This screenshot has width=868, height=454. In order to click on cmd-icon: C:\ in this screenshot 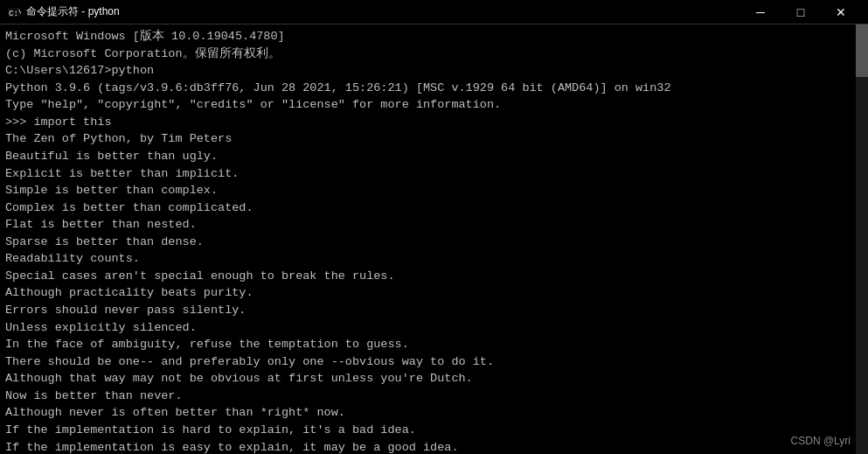, I will do `click(14, 12)`.